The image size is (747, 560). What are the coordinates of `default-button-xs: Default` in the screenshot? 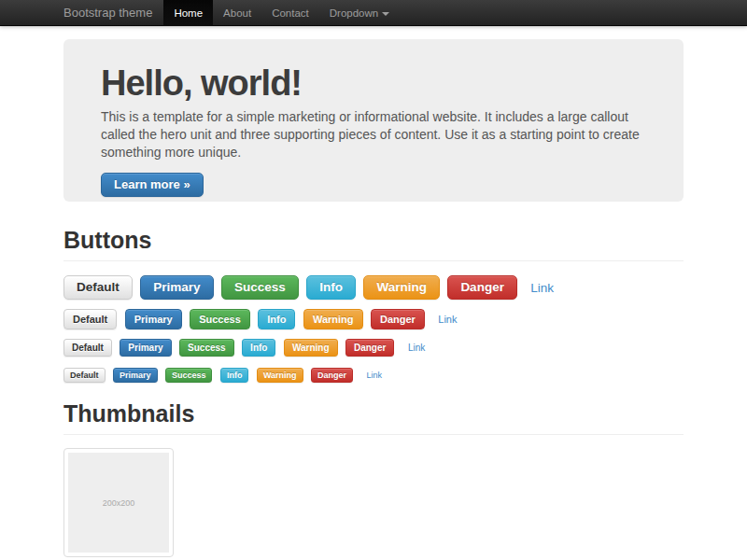 It's located at (84, 375).